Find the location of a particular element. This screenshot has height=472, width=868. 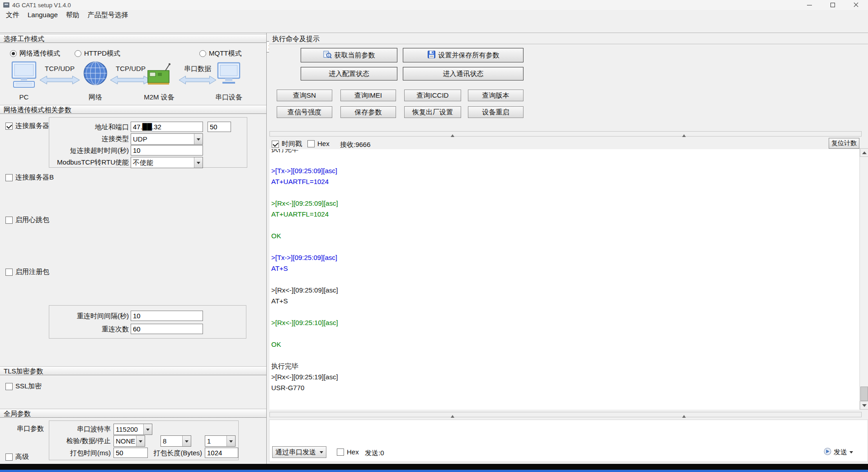

packlen-input is located at coordinates (222, 453).